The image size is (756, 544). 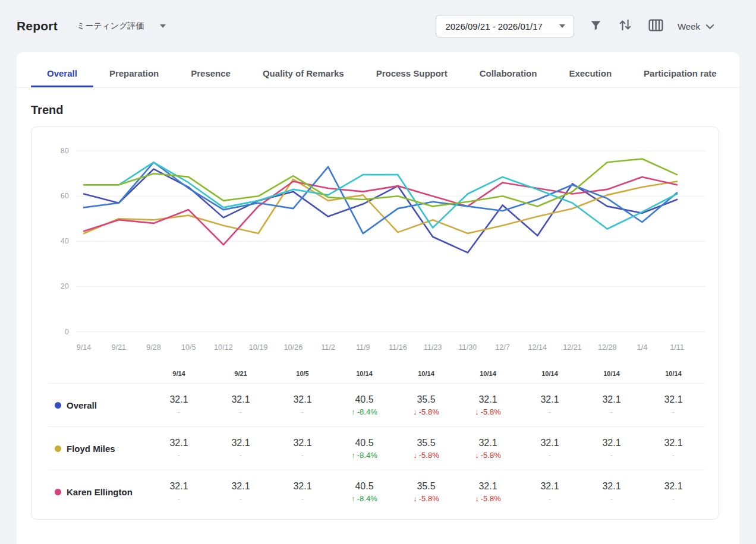 What do you see at coordinates (562, 26) in the screenshot?
I see `caret-down-icon` at bounding box center [562, 26].